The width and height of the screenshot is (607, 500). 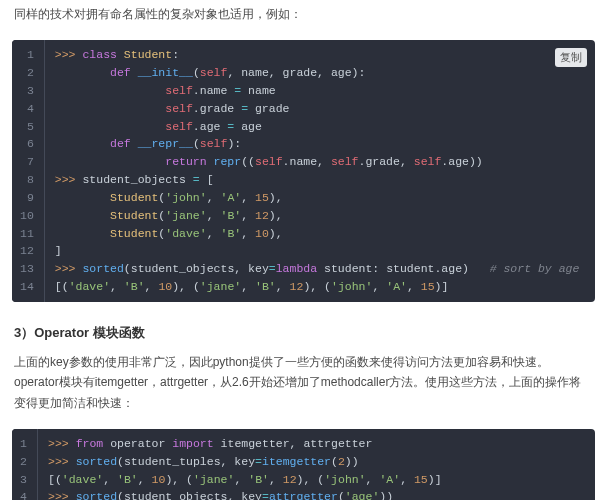 I want to click on code-block-2: 12345 >>> from operator import itemgette…, so click(x=304, y=464).